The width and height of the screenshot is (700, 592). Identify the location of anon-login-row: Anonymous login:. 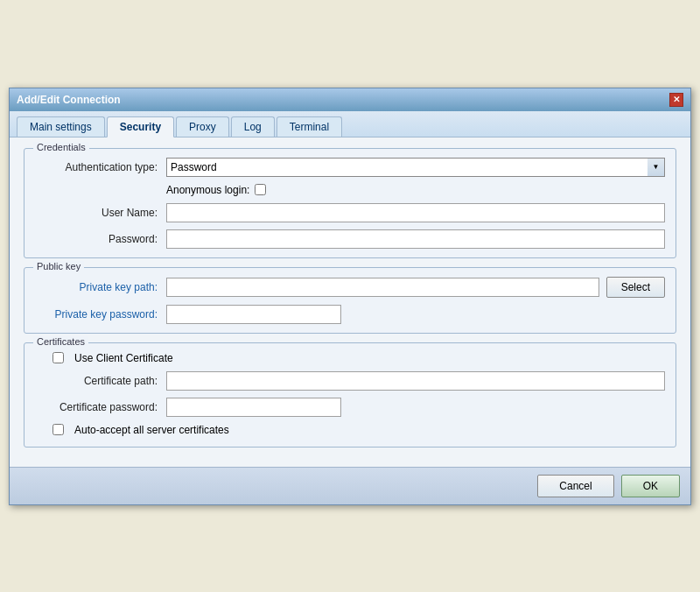
(416, 190).